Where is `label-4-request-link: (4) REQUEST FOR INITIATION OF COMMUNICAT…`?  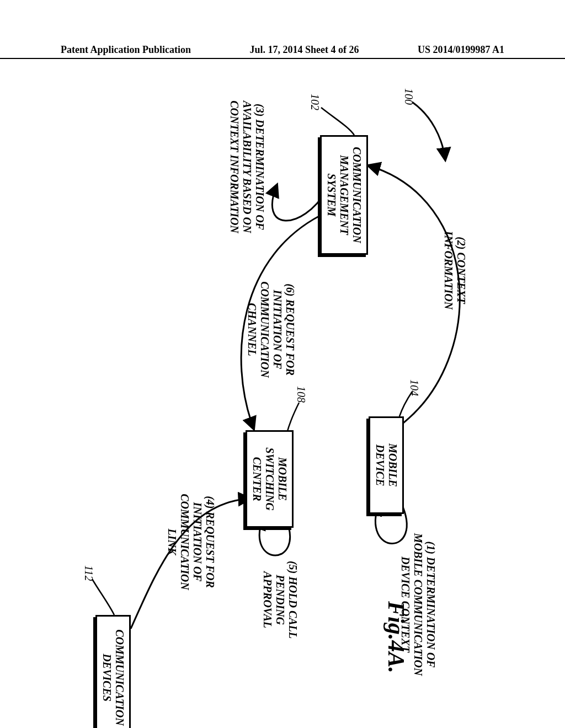
label-4-request-link: (4) REQUEST FOR INITIATION OF COMMUNICAT… is located at coordinates (191, 542).